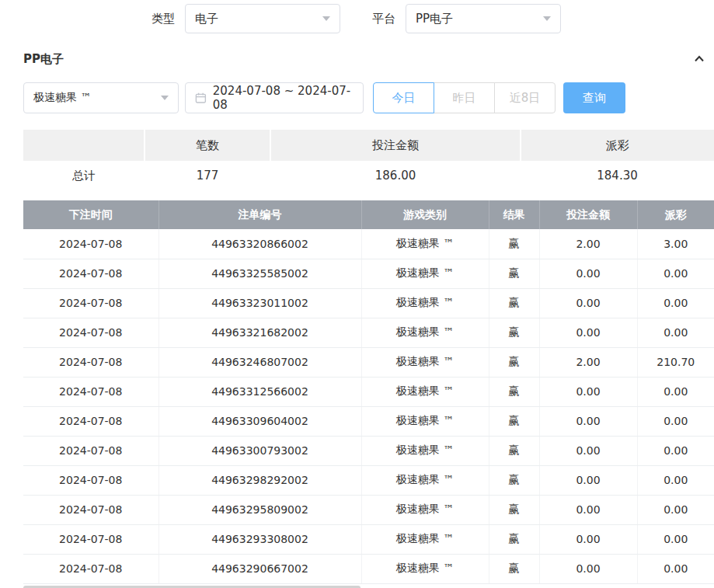 This screenshot has height=588, width=714. Describe the element at coordinates (207, 176) in the screenshot. I see `summary-total-count: 177` at that location.